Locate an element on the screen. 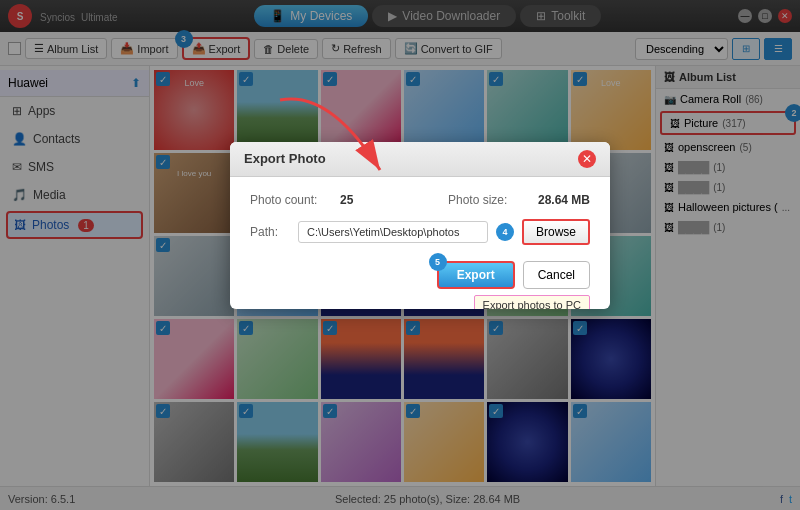 Image resolution: width=800 pixels, height=510 pixels. modal-header: Export Photo ✕ is located at coordinates (420, 160).